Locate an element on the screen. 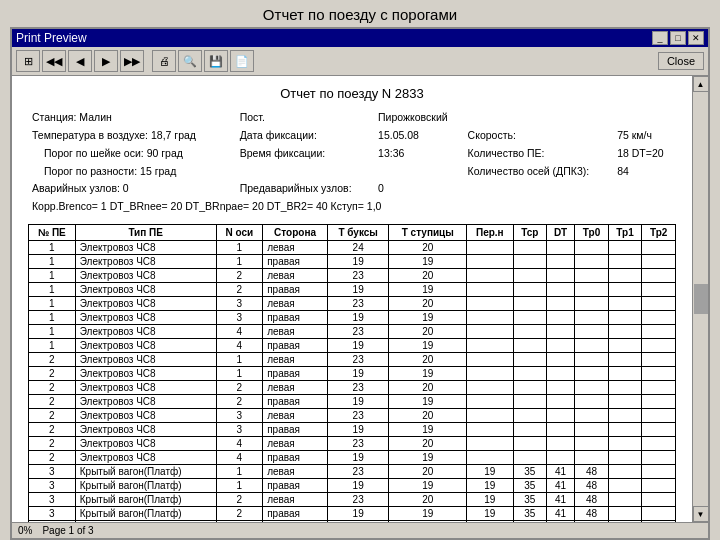 This screenshot has height=540, width=720. scroll-down: ▼ is located at coordinates (701, 514).